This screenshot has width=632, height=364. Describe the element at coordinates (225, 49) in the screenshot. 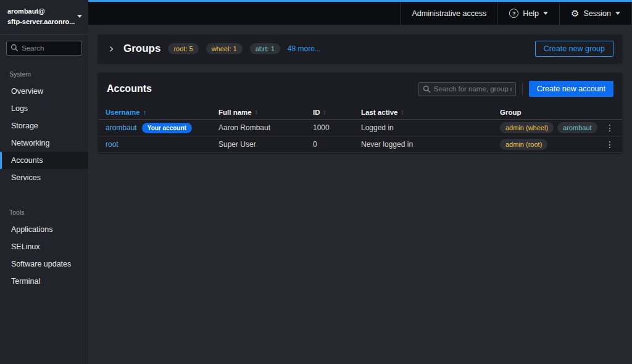

I see `group-badge-wheel: wheel: 1` at that location.